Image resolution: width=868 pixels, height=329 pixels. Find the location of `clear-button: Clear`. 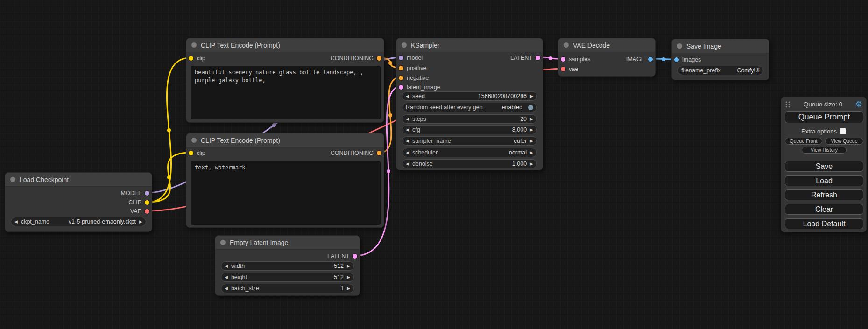

clear-button: Clear is located at coordinates (824, 209).